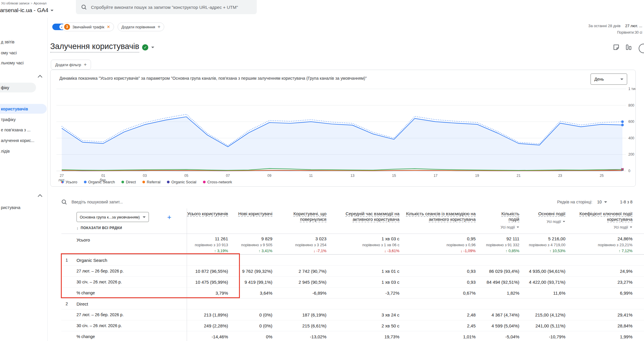 The height and width of the screenshot is (341, 644). I want to click on breadcrumb-account: Усі облікові записи, so click(15, 3).